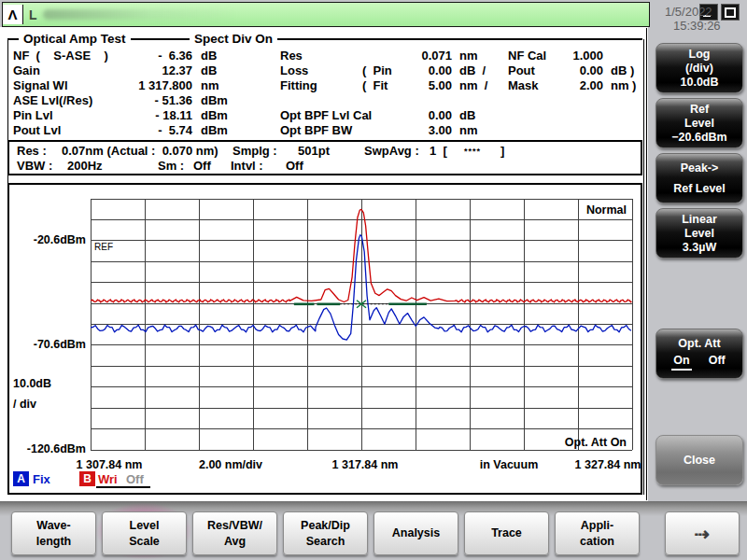  I want to click on ref-button-line1: Ref, so click(699, 110).